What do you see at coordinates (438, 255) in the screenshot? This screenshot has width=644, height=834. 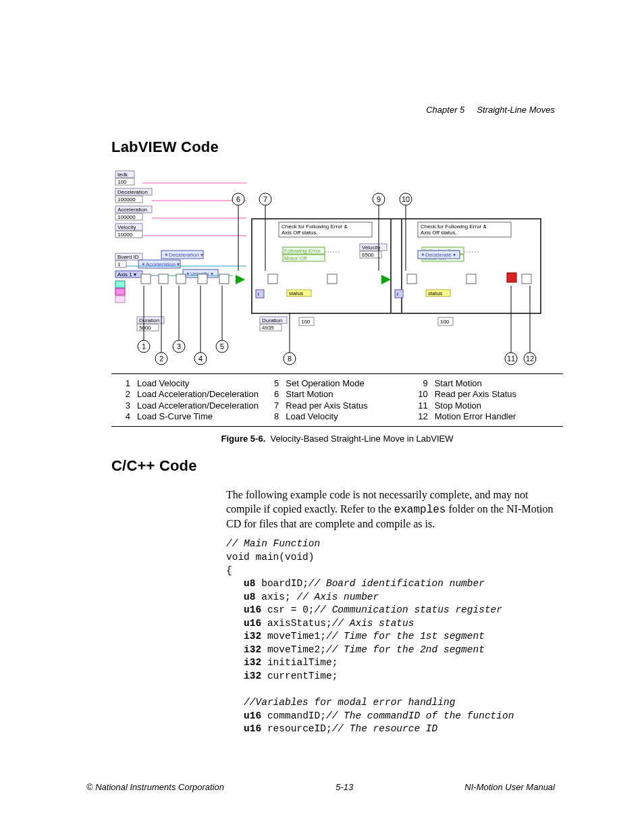 I see `svg-text: ✦Decelerate ▾` at bounding box center [438, 255].